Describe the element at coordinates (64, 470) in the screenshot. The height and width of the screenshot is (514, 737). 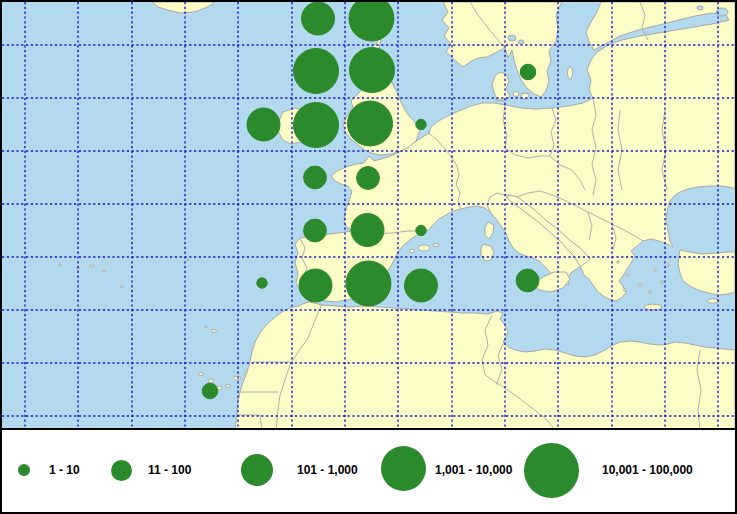
I see `legend-label-1-10: 1 - 10` at that location.